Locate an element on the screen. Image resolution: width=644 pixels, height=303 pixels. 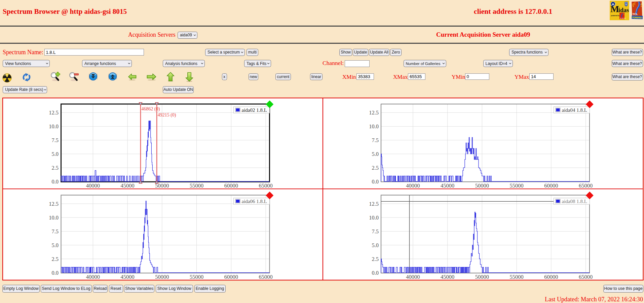
svg-text: 49215 (0) is located at coordinates (167, 115).